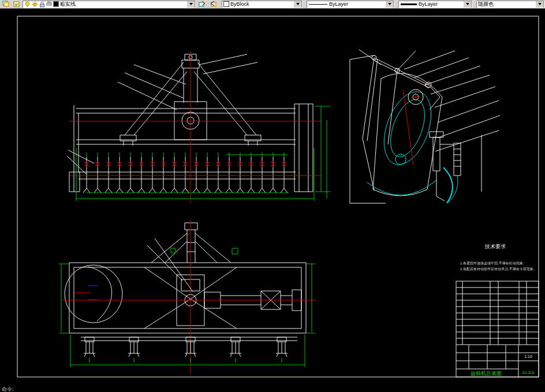 This screenshot has width=545, height=392. Describe the element at coordinates (389, 5) in the screenshot. I see `linetype-dropdown-arrow` at that location.